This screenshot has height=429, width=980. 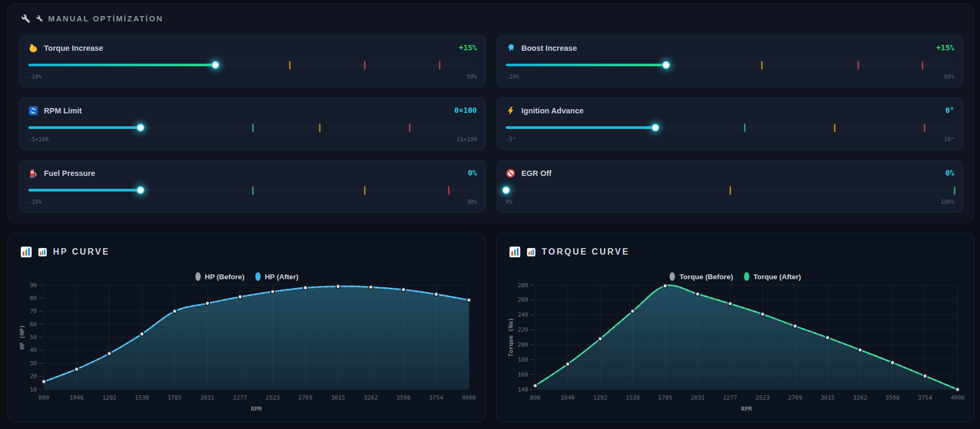 What do you see at coordinates (523, 374) in the screenshot?
I see `svg-text: 160` at bounding box center [523, 374].